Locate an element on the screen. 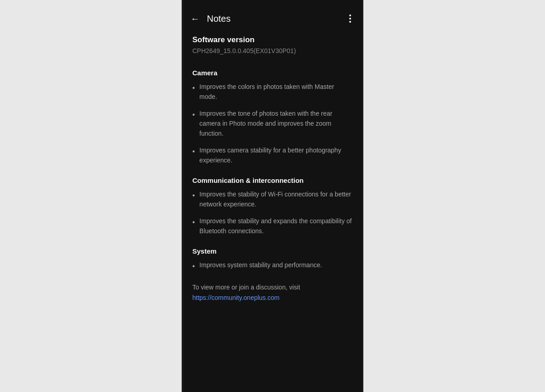  list-item: • Improves the colors in photos taken wi… is located at coordinates (272, 92).